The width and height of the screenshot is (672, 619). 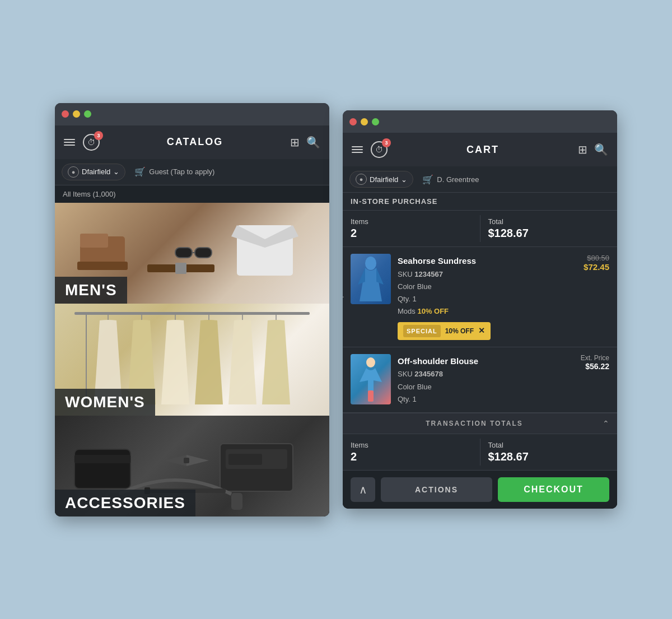 I want to click on cart-summary-row: Items 2 Total $128.67, so click(x=480, y=229).